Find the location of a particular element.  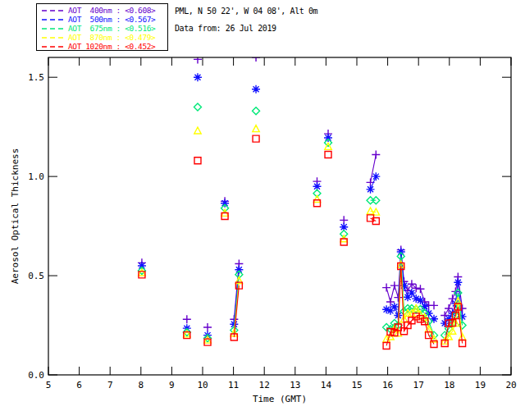

x-tick-label: 16 is located at coordinates (387, 386).